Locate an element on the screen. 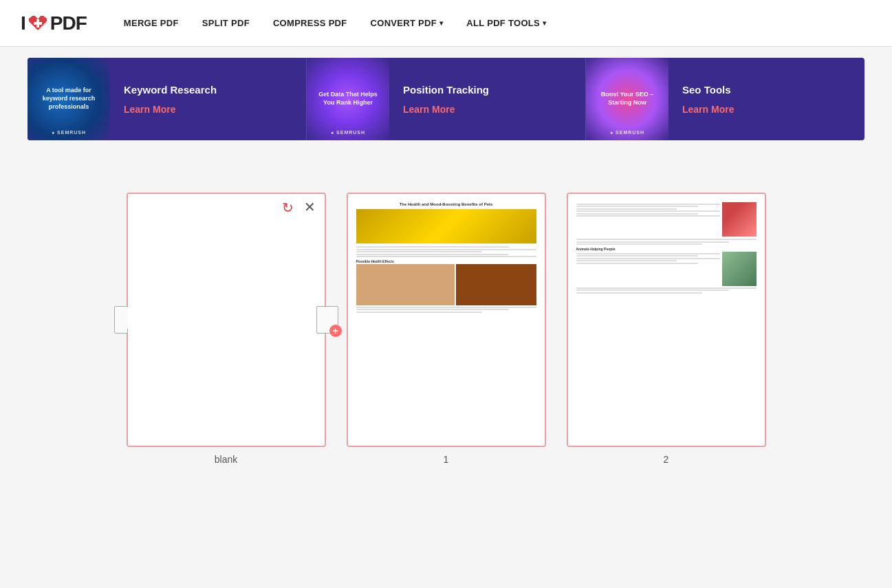 Image resolution: width=892 pixels, height=588 pixels. page-thumb-1: The Health and Mood-Boosting Benefits of… is located at coordinates (446, 320).